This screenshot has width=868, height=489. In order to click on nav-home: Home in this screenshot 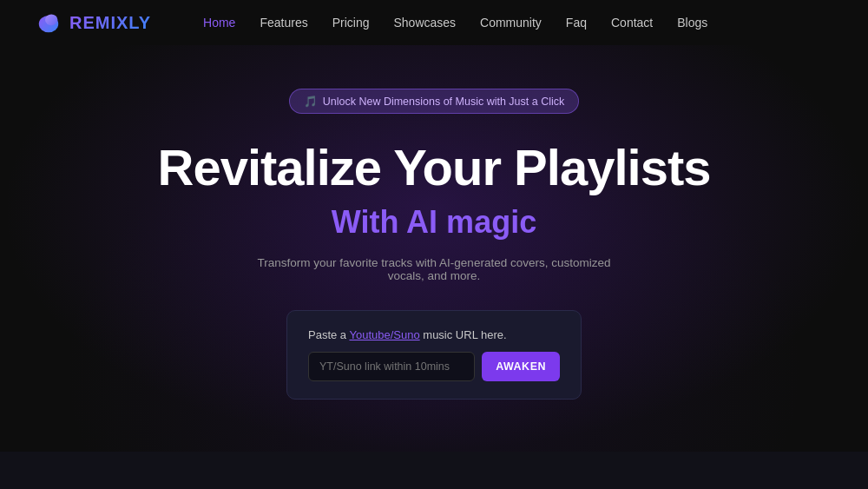, I will do `click(219, 23)`.